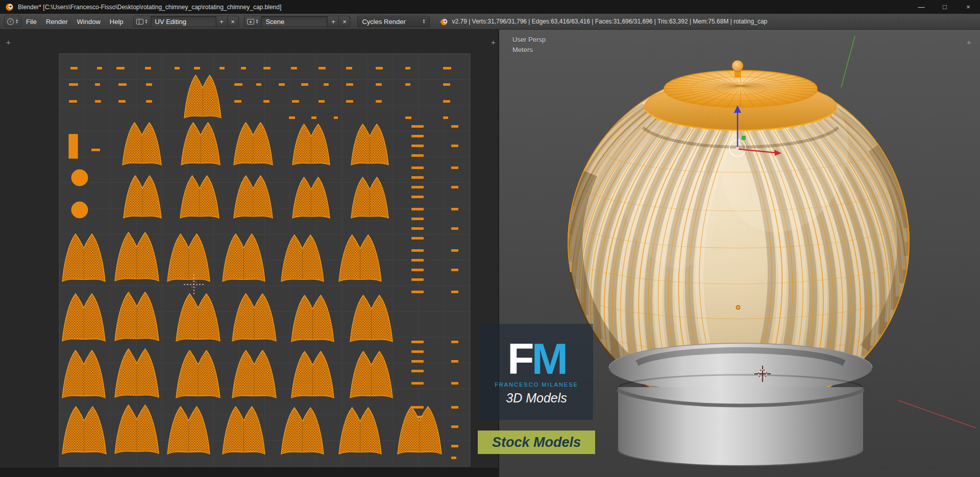 The height and width of the screenshot is (477, 980). What do you see at coordinates (741, 404) in the screenshot?
I see `chimney-cap-base` at bounding box center [741, 404].